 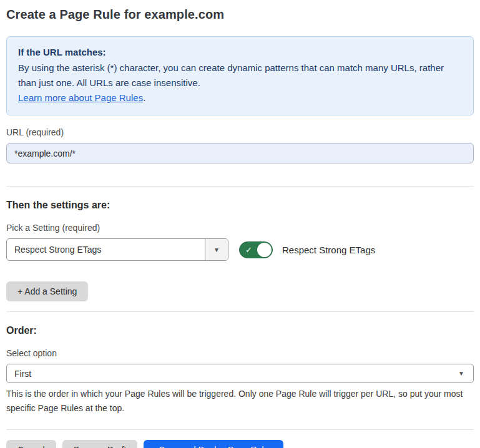 I want to click on setting-toggle-label: Respect Strong ETags, so click(x=328, y=250).